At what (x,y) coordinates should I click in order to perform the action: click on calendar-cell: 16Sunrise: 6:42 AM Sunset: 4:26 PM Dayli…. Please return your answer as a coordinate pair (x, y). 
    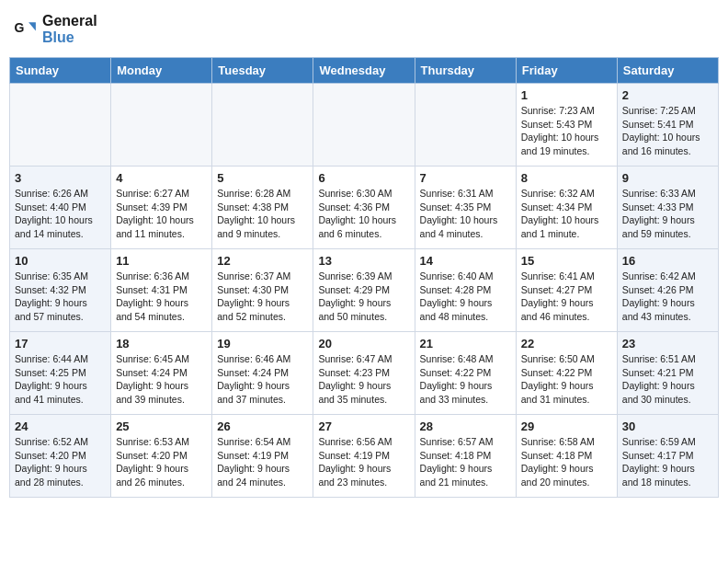
    Looking at the image, I should click on (667, 291).